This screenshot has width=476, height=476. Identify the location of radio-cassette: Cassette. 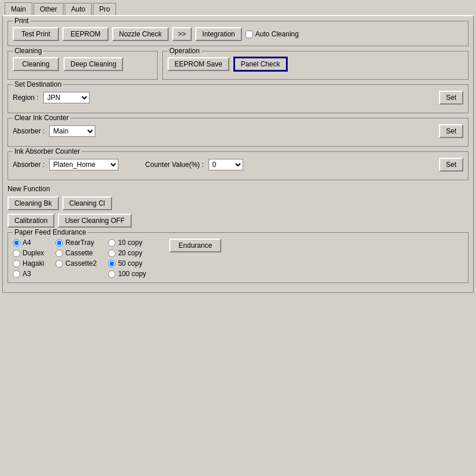
(76, 253).